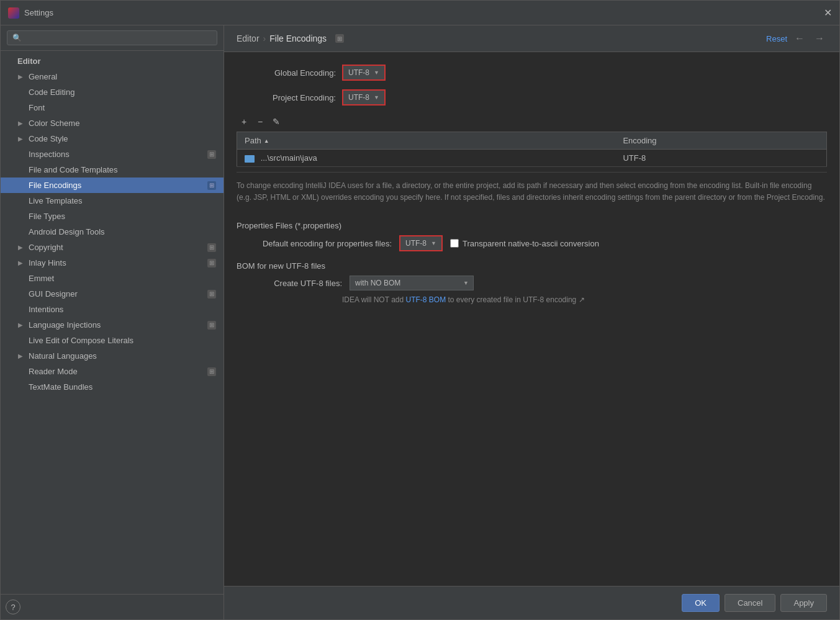  I want to click on sidebar-item-label: Live Templates, so click(55, 201).